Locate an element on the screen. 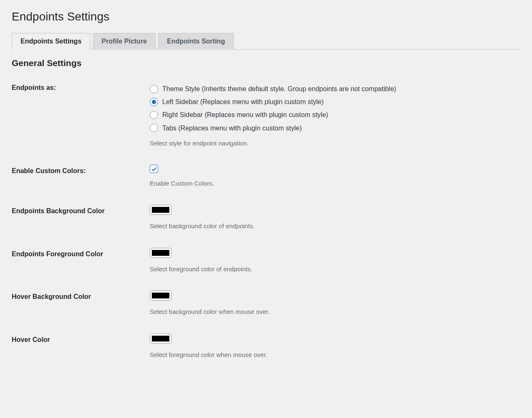  radio-item-tabs: Tabs (Replaces menu with plugin custom s… is located at coordinates (335, 128).